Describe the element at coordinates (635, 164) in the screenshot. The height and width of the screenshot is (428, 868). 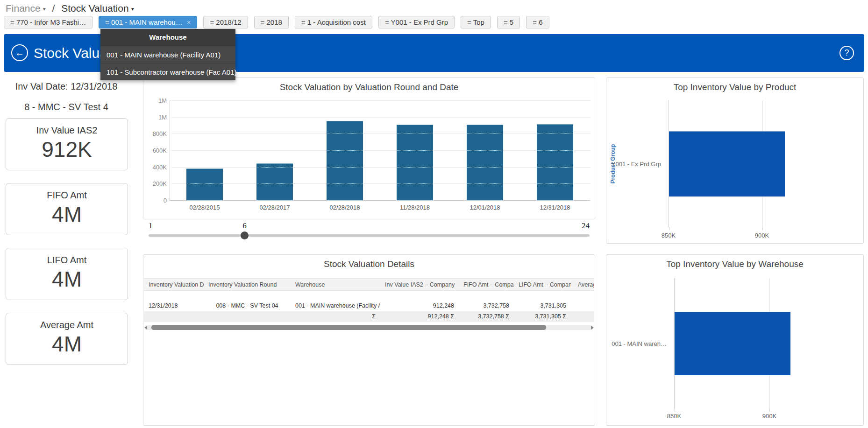
I see `category-label: Y001 - Ex Prd Grp` at that location.